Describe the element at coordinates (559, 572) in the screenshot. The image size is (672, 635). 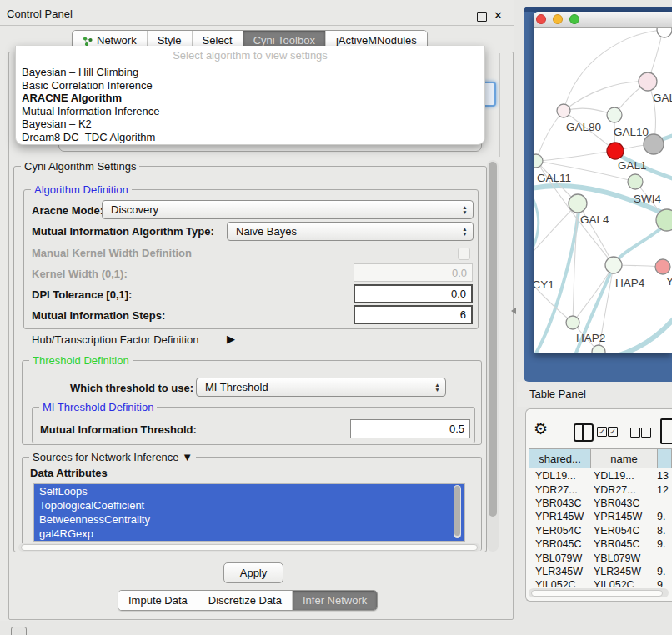
I see `table-cell: YLR345W` at that location.